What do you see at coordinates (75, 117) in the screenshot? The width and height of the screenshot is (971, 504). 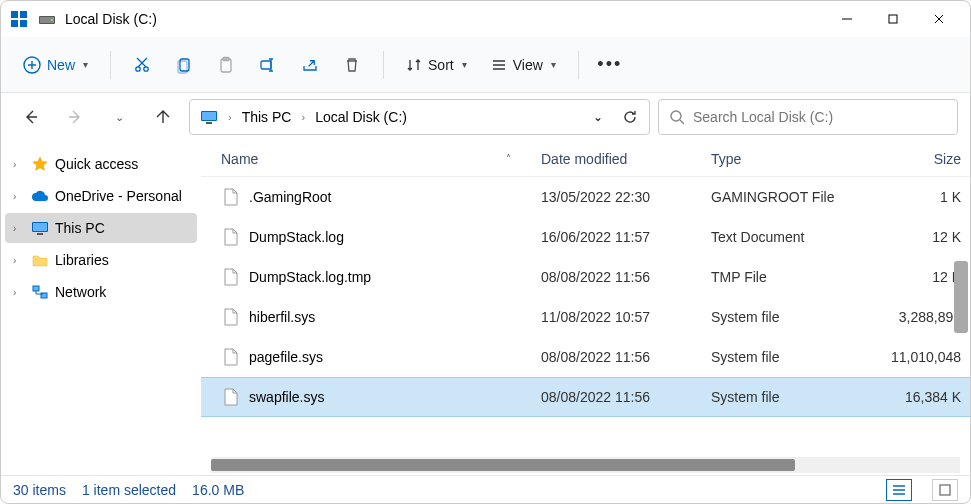 I see `forward-button` at bounding box center [75, 117].